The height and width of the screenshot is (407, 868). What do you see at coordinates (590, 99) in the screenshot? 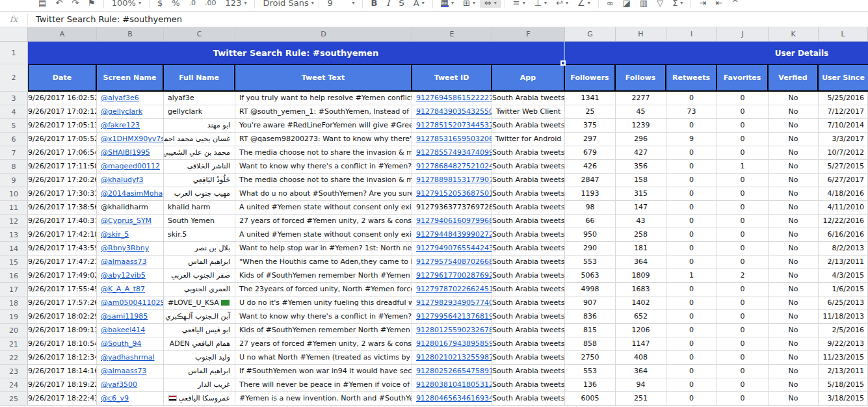
I see `cell-followers: 1341` at bounding box center [590, 99].